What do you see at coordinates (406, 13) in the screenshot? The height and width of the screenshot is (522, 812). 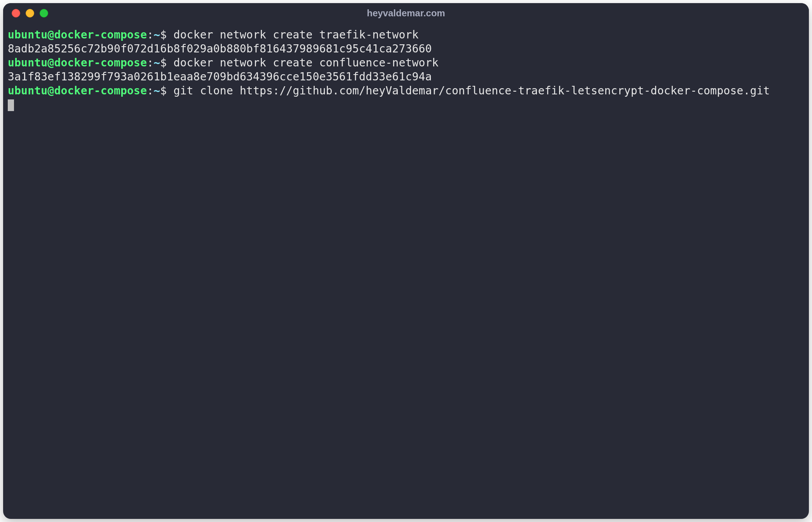 I see `window-title: heyvaldemar.com` at bounding box center [406, 13].